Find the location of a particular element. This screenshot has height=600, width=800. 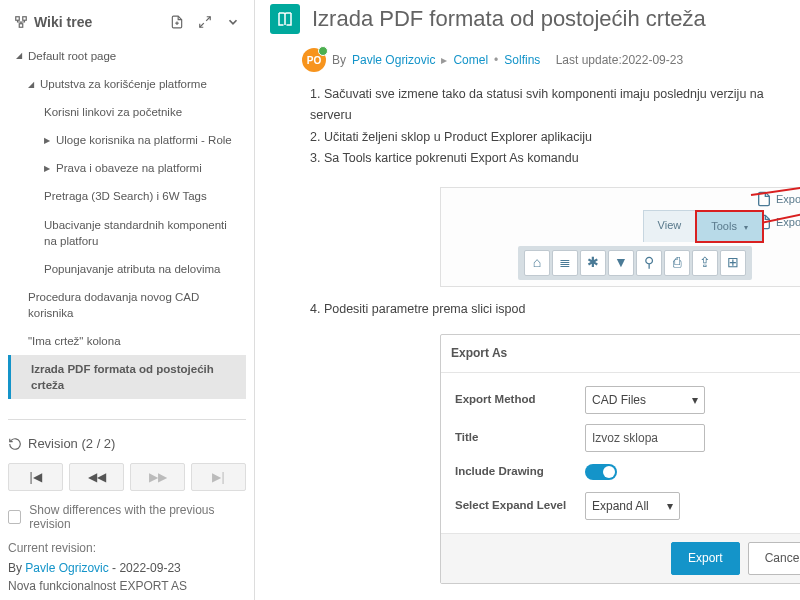

rev-last-button: ▶| is located at coordinates (218, 477).